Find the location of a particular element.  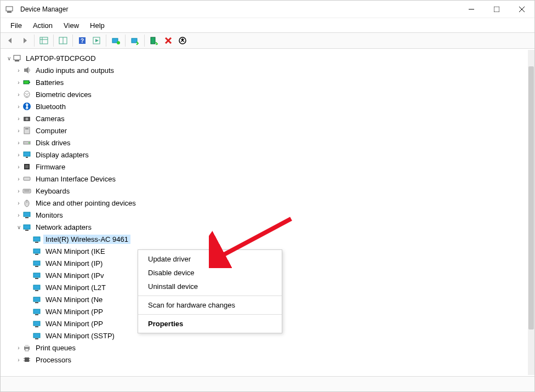

ctx-disable-device: Disable device is located at coordinates (210, 273).